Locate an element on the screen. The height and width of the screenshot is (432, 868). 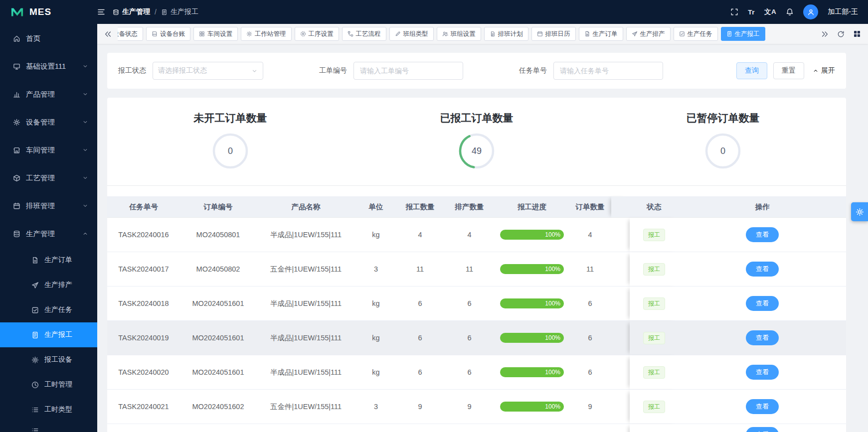
theme-settings-button is located at coordinates (860, 212).